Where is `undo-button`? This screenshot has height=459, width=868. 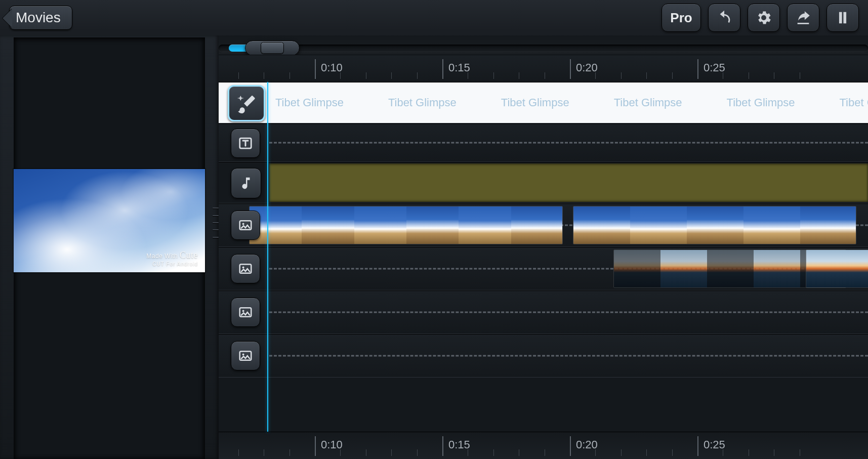 undo-button is located at coordinates (724, 18).